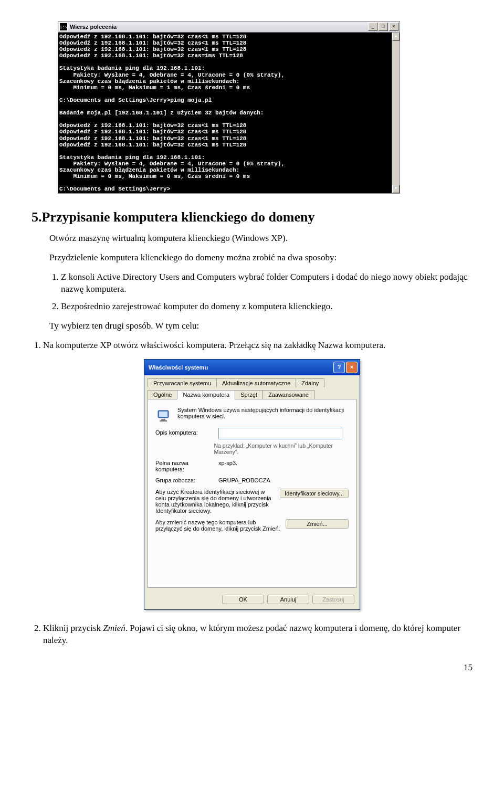  I want to click on network-id-button: Identyfikator sieciowy..., so click(314, 493).